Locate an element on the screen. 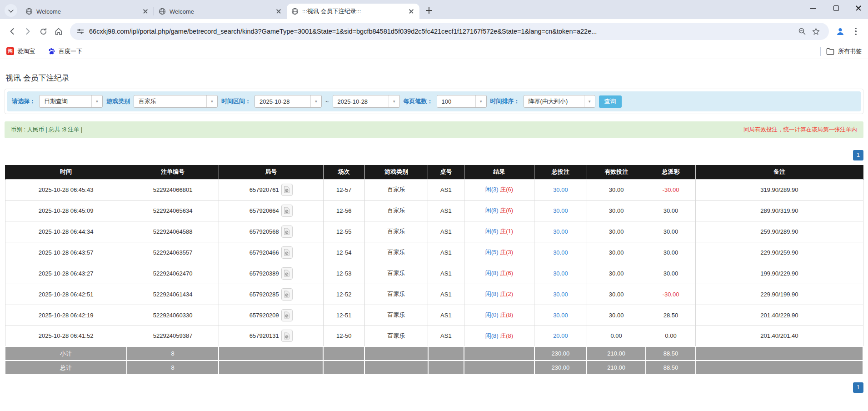  tab-bet-records-active: :::视讯 会员下注纪录::: is located at coordinates (353, 11).